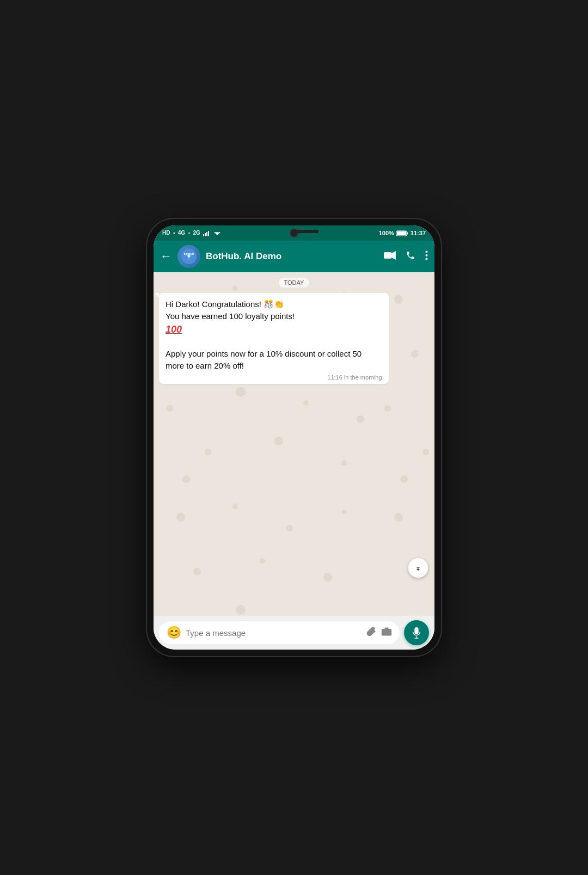 The width and height of the screenshot is (588, 875). What do you see at coordinates (294, 283) in the screenshot?
I see `date-badge-text: TODAY` at bounding box center [294, 283].